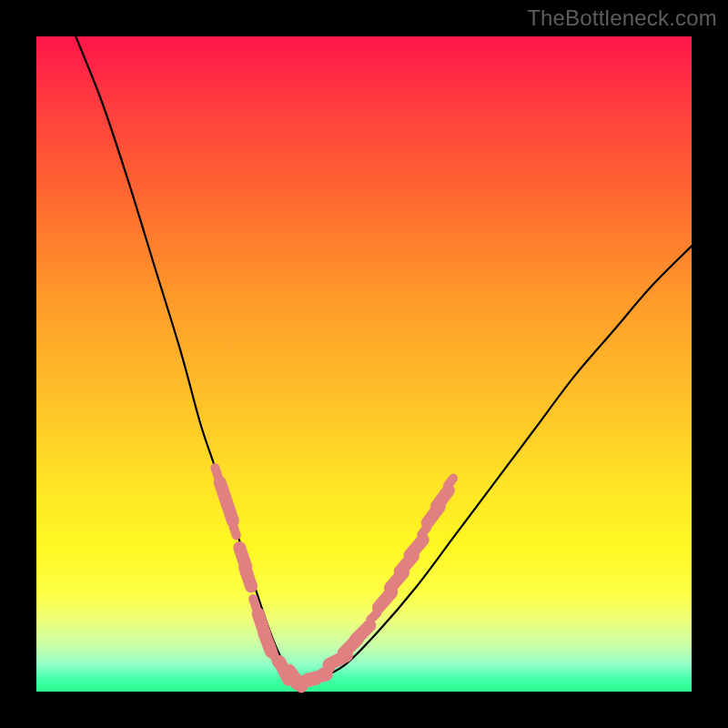 This screenshot has width=728, height=728. What do you see at coordinates (622, 18) in the screenshot?
I see `watermark-text: TheBottleneck.com` at bounding box center [622, 18].